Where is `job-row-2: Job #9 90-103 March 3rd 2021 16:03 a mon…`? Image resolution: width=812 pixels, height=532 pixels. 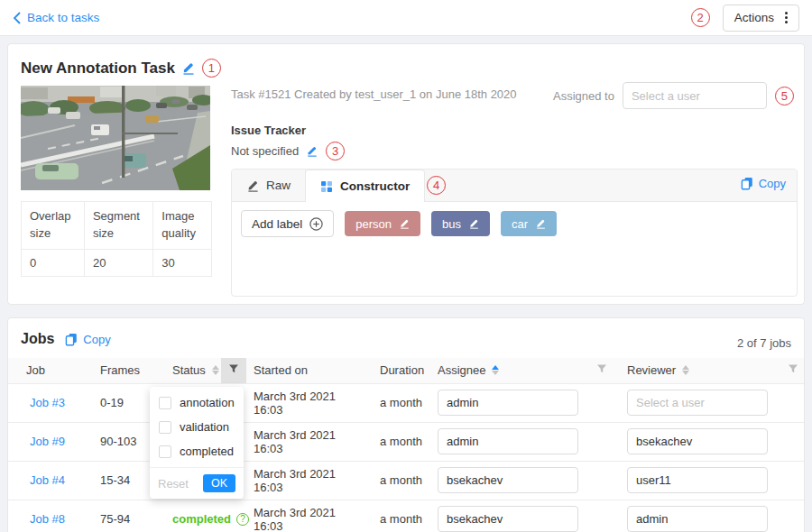 job-row-2: Job #9 90-103 March 3rd 2021 16:03 a mon… is located at coordinates (406, 442).